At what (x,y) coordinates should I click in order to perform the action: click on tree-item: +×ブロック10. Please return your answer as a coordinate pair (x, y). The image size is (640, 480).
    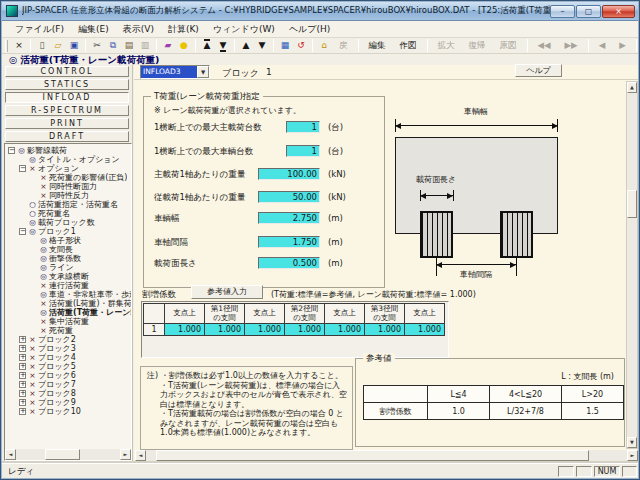
    Looking at the image, I should click on (68, 412).